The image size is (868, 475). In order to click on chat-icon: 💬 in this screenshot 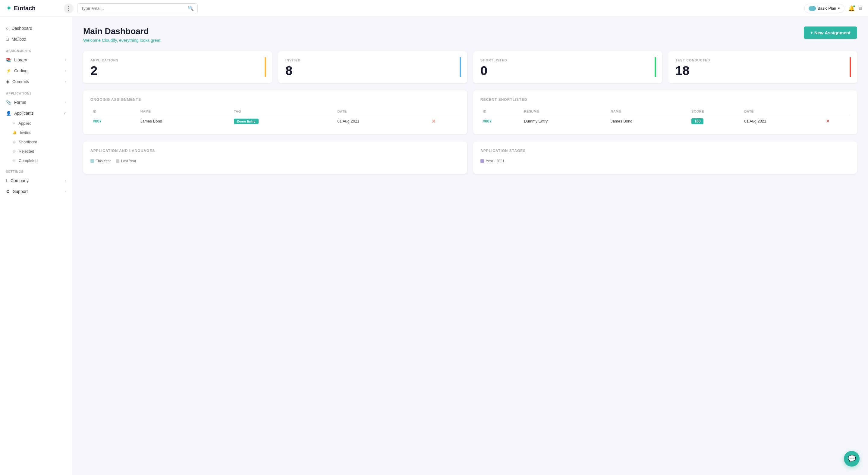, I will do `click(852, 459)`.